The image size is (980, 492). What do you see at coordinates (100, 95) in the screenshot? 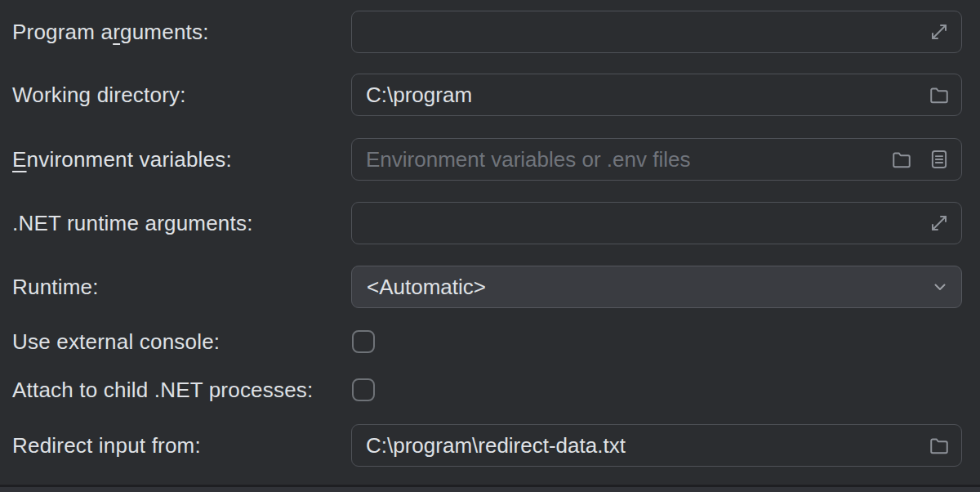
I see `working-directory-label: Working directory:` at bounding box center [100, 95].